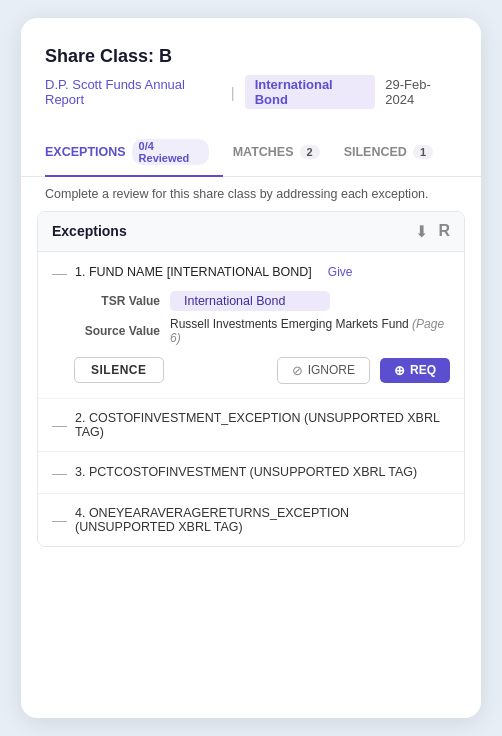  I want to click on source-row: Source Value Russell Investments Emergin…, so click(262, 331).